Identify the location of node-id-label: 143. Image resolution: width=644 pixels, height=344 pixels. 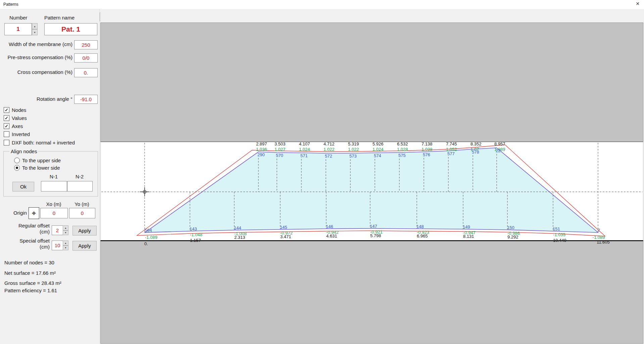
(193, 229).